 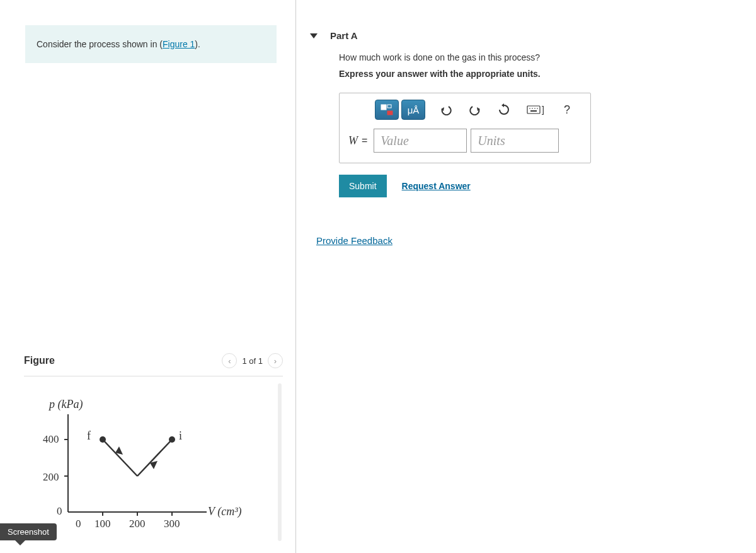 What do you see at coordinates (225, 512) in the screenshot?
I see `x-axis-label: V (cm³)` at bounding box center [225, 512].